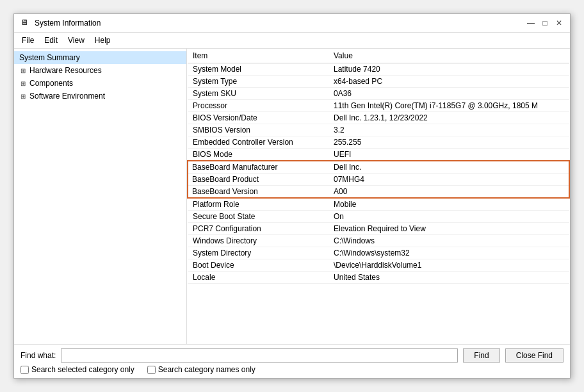  Describe the element at coordinates (378, 254) in the screenshot. I see `table-row: System DirectoryC:\Windows\system32` at that location.